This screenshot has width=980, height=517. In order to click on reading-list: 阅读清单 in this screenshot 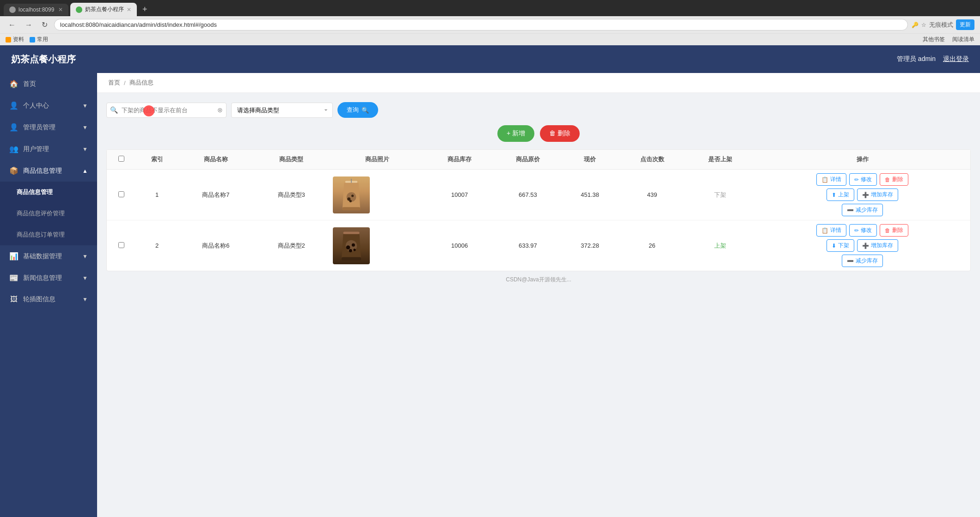, I will do `click(963, 40)`.